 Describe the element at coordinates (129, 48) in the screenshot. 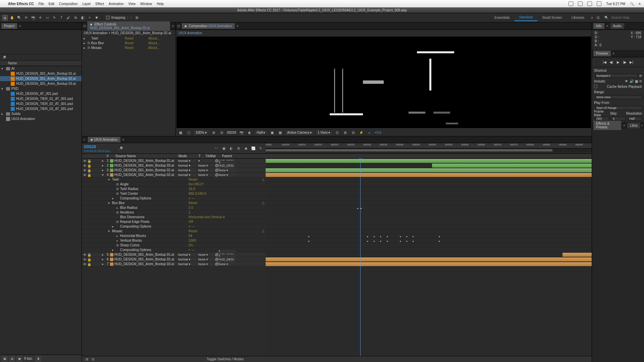

I see `effect-row: ▸fxMosaicResetAbout...` at that location.